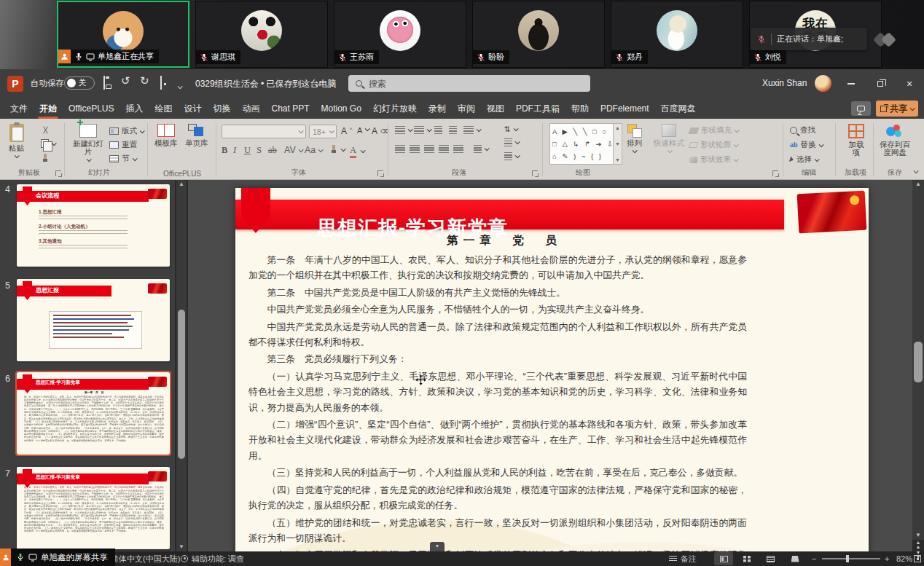 Image resolution: width=924 pixels, height=566 pixels. Describe the element at coordinates (363, 130) in the screenshot. I see `shrink-font-button: A` at that location.